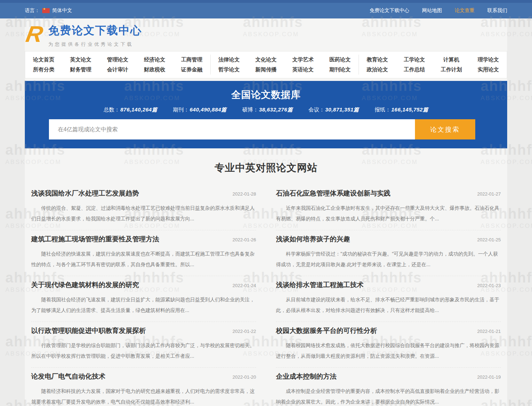 The height and width of the screenshot is (406, 532). I want to click on stat-value-newspaper: 166,145,752篇, so click(410, 110).